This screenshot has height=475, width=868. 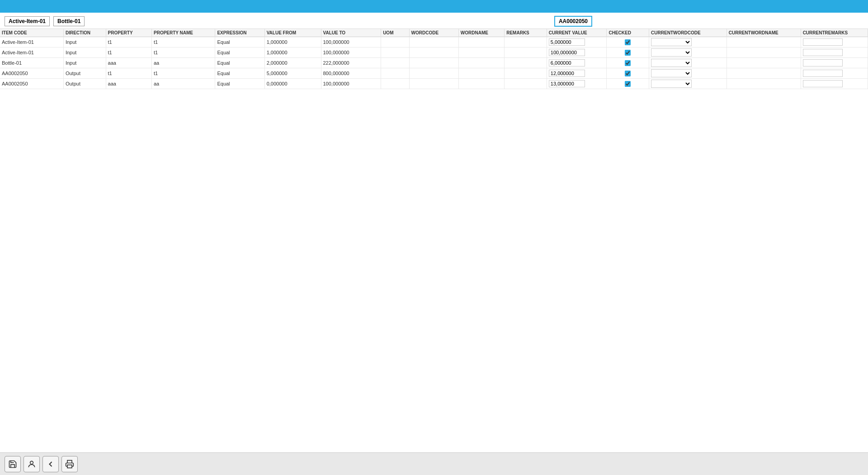 What do you see at coordinates (51, 464) in the screenshot?
I see `back-button` at bounding box center [51, 464].